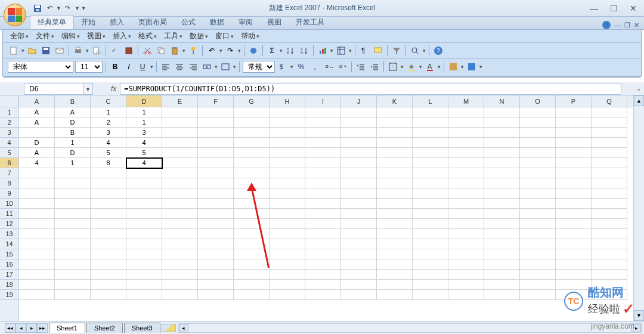 This screenshot has height=334, width=644. What do you see at coordinates (188, 23) in the screenshot?
I see `ribbon-tab-formulas: 公式` at bounding box center [188, 23].